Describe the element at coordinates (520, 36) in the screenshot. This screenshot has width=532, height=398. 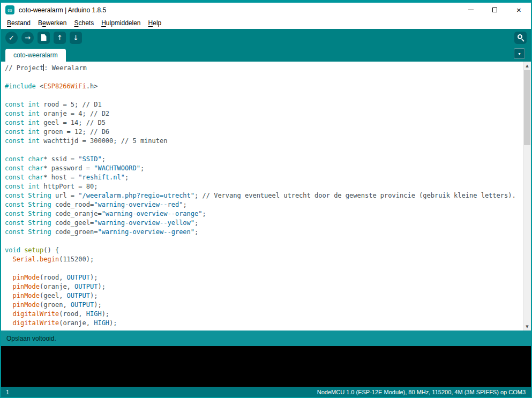
I see `magnifier-icon` at that location.